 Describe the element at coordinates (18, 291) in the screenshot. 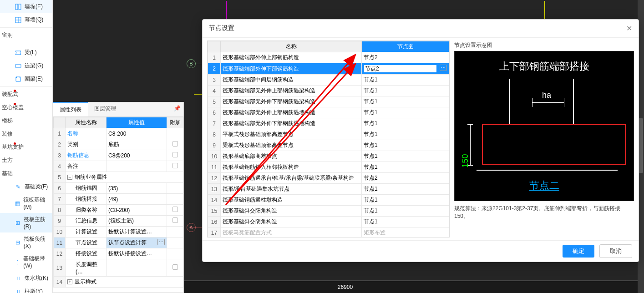

I see `foundation-icon: ▯` at that location.